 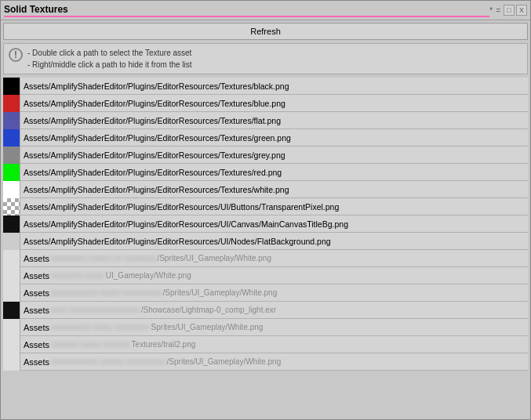 What do you see at coordinates (108, 345) in the screenshot?
I see `item-path-blurred: Assetsxxxxxxx xxxxx xxxxxxxTextures/trai…` at bounding box center [108, 345].